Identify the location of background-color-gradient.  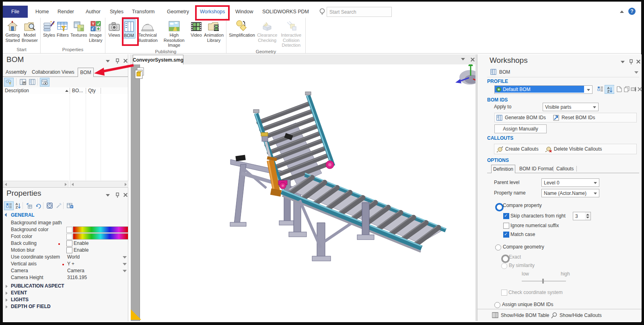
(101, 230).